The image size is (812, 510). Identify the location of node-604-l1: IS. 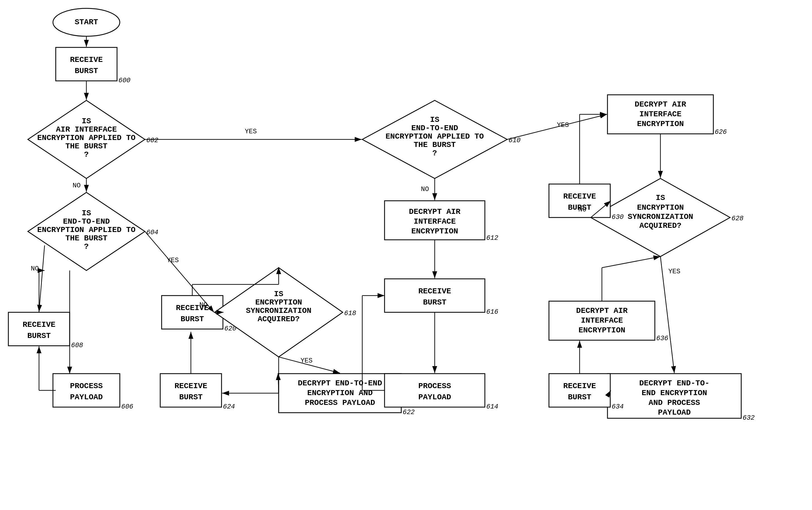
(86, 213).